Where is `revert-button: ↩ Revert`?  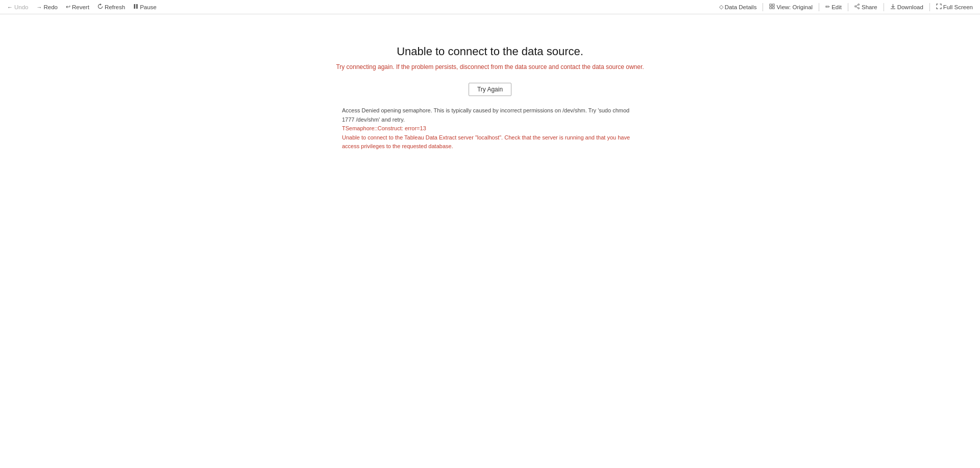
revert-button: ↩ Revert is located at coordinates (78, 7).